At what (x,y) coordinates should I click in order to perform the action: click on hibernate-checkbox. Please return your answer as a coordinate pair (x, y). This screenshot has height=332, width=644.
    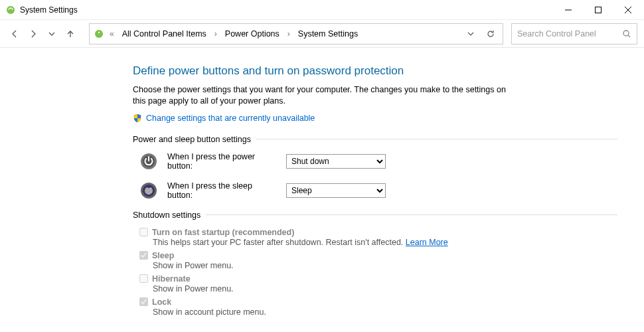
    Looking at the image, I should click on (143, 279).